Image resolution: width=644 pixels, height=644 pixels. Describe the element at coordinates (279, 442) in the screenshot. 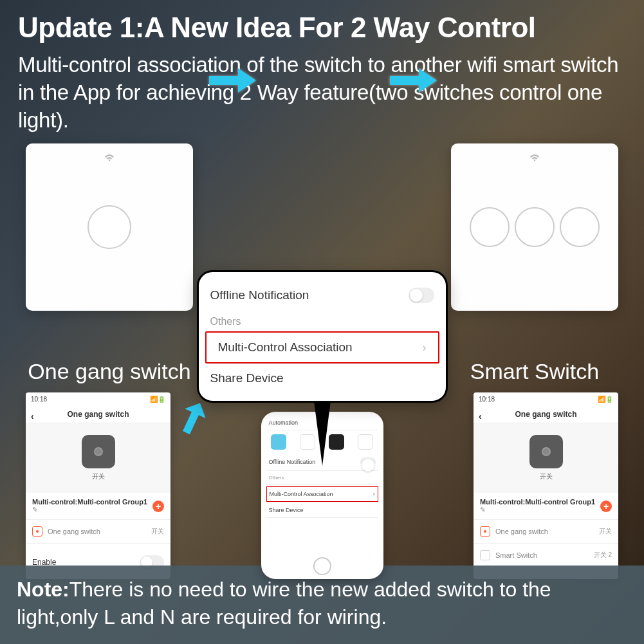

I see `alexa-icon` at that location.